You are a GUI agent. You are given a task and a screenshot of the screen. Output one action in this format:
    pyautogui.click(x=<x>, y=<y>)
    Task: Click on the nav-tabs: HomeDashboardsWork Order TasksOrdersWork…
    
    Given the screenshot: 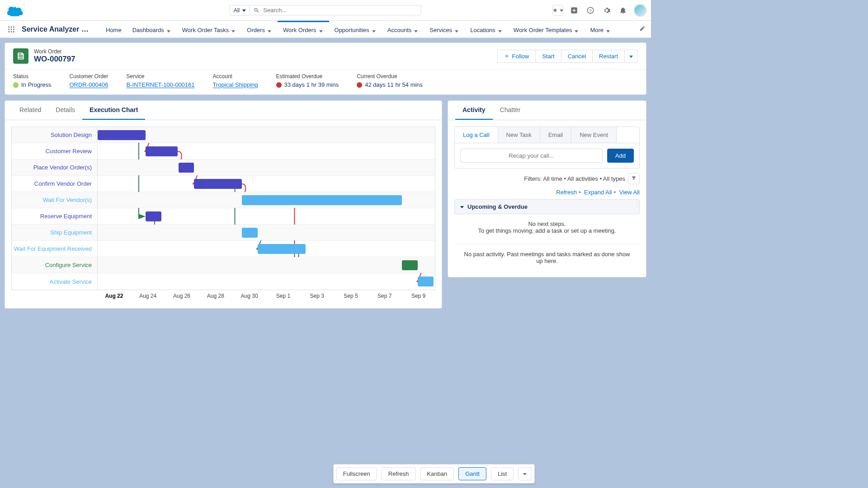 What is the action you would take?
    pyautogui.click(x=358, y=29)
    